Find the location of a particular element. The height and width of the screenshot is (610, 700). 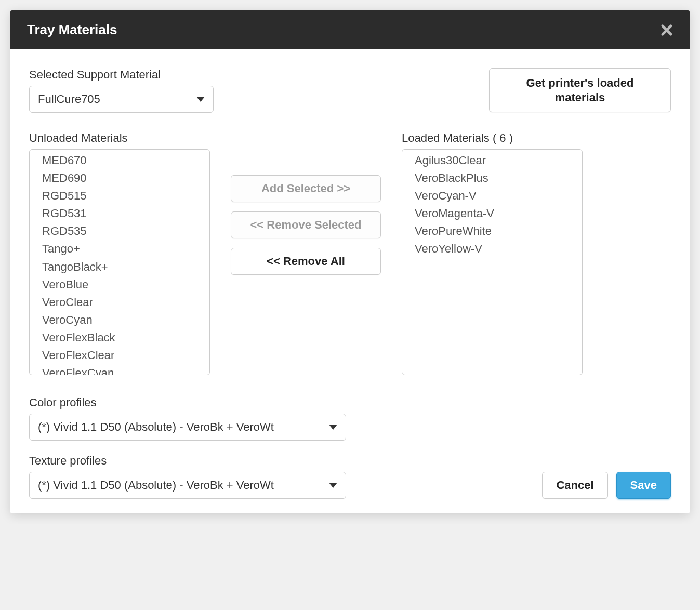

list-item: Agilus30Clear is located at coordinates (498, 161).